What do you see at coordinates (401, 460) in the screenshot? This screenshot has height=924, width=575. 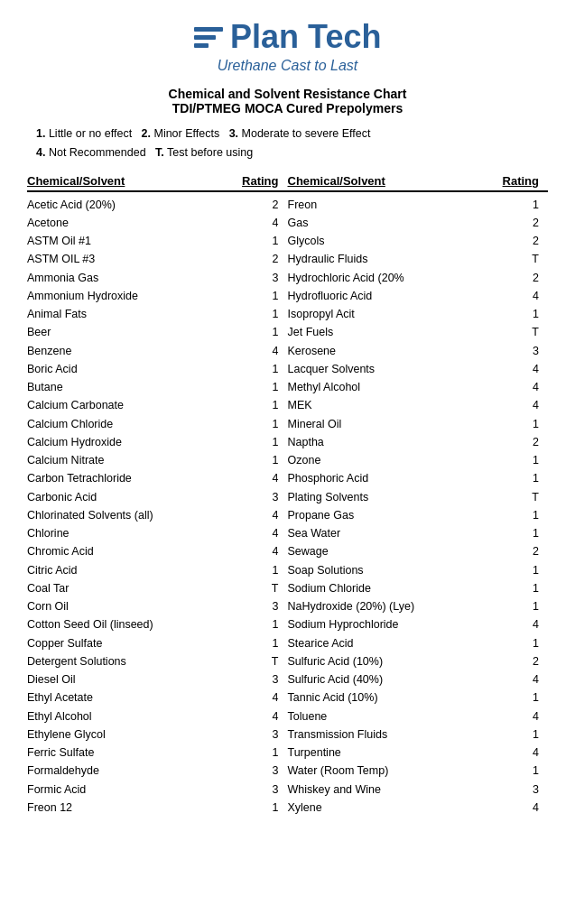 I see `chem-name: Ozone` at bounding box center [401, 460].